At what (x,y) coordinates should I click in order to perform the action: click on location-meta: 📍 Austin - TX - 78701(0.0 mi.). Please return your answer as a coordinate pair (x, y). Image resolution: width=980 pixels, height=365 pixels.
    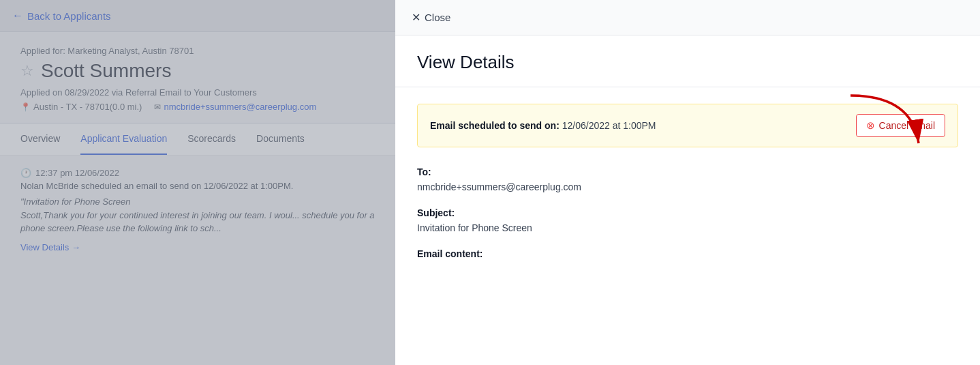
    Looking at the image, I should click on (81, 106).